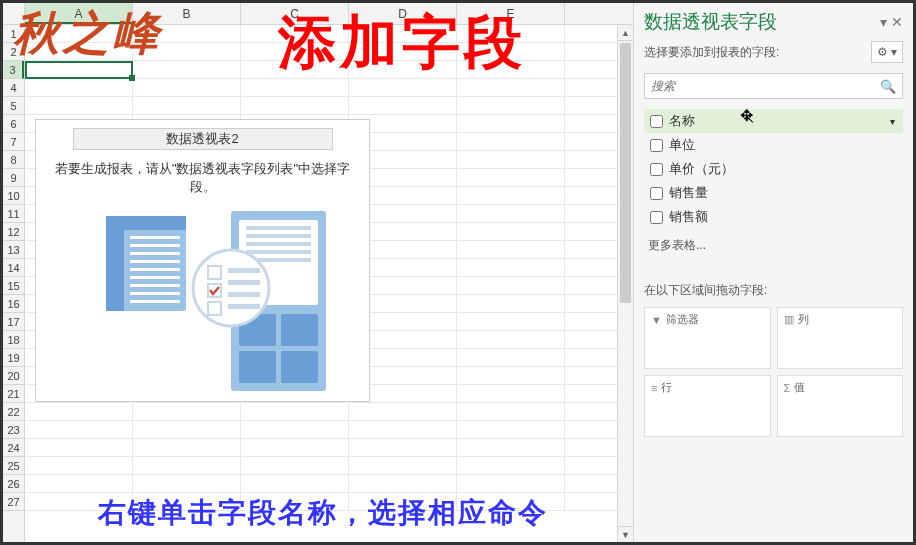 This screenshot has height=545, width=916. Describe the element at coordinates (840, 406) in the screenshot. I see `area-values: Σ值` at that location.